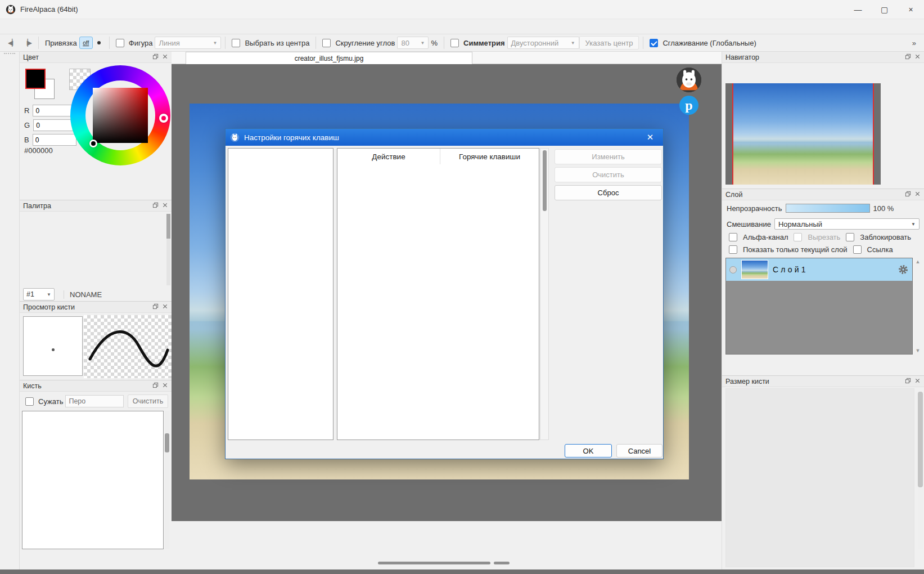  What do you see at coordinates (653, 43) in the screenshot?
I see `smoothing-checkbox` at bounding box center [653, 43].